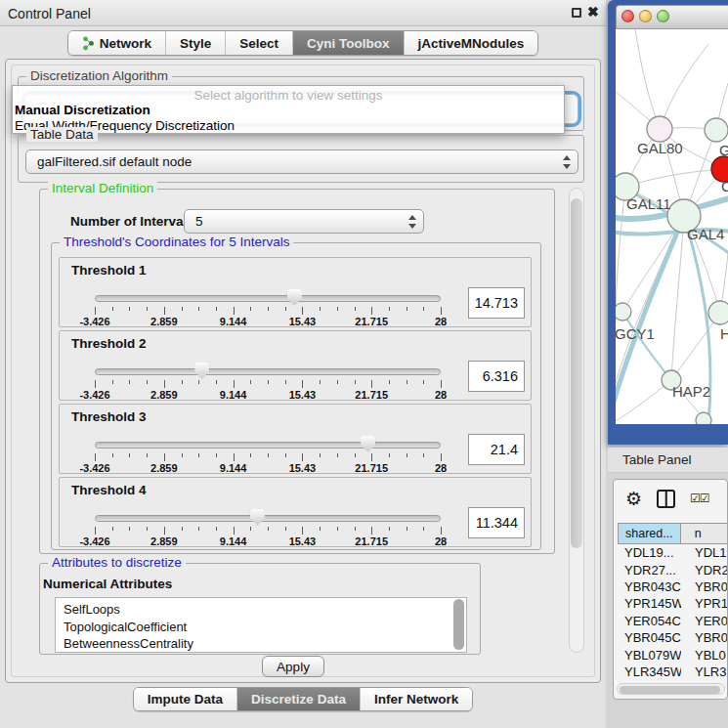 This screenshot has width=728, height=728. I want to click on tab-cyni-toolbox: Cyni Toolbox, so click(349, 43).